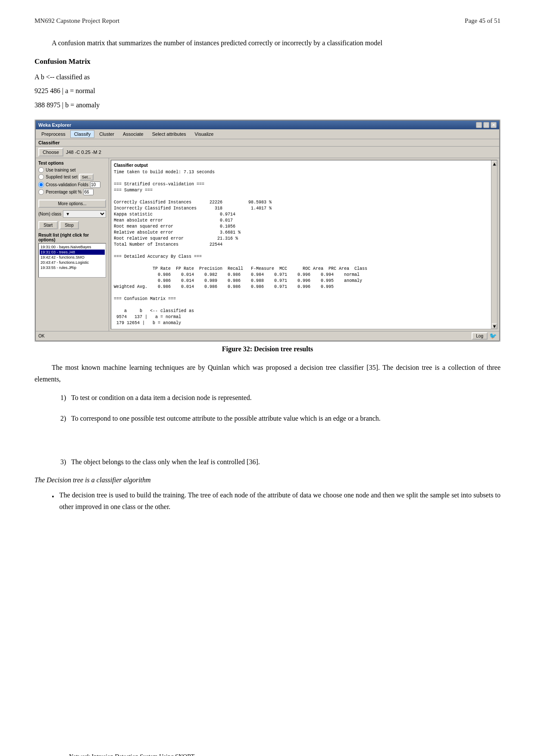 This screenshot has width=535, height=756. I want to click on confusion-label-a: A b <-- classified as, so click(267, 78).